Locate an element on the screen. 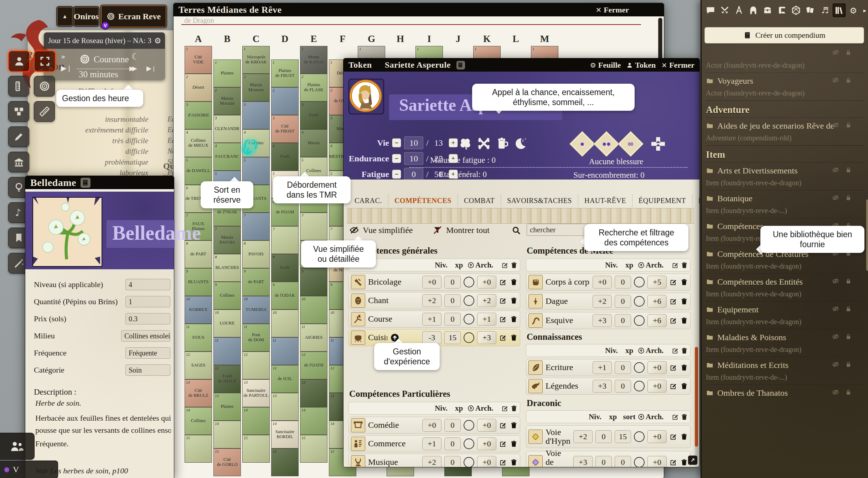  tool-structures-button is located at coordinates (19, 162).